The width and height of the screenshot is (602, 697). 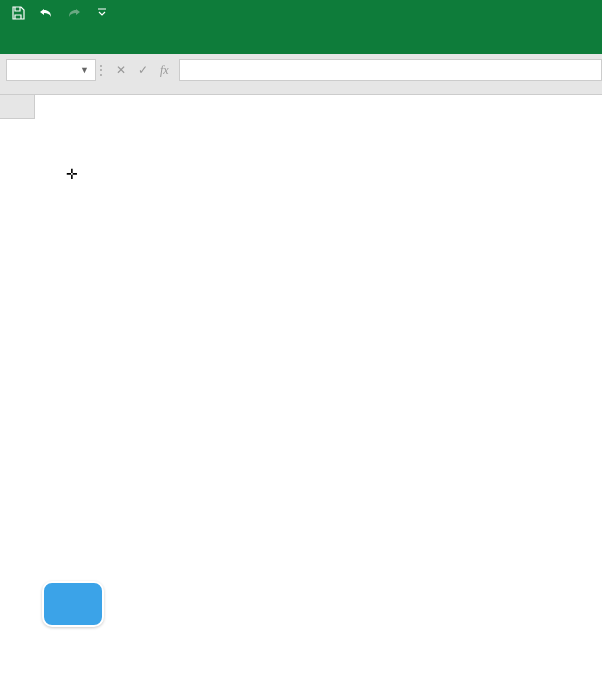 What do you see at coordinates (301, 74) in the screenshot?
I see `formula-bar-area: ▼ ⋮ ✕ ✓ fx` at bounding box center [301, 74].